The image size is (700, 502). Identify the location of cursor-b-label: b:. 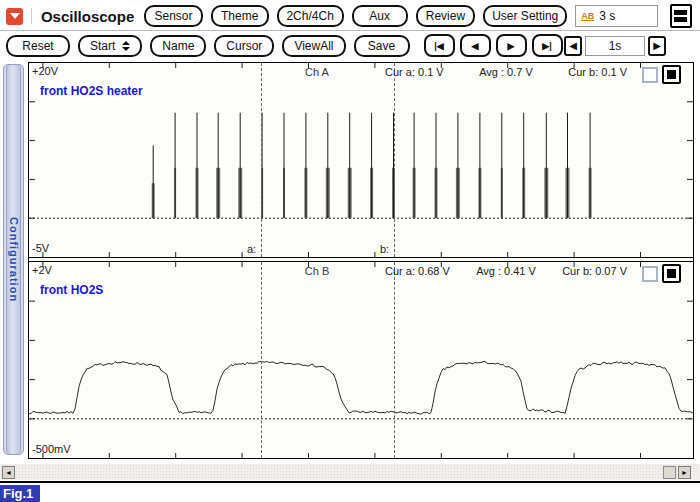
(384, 249).